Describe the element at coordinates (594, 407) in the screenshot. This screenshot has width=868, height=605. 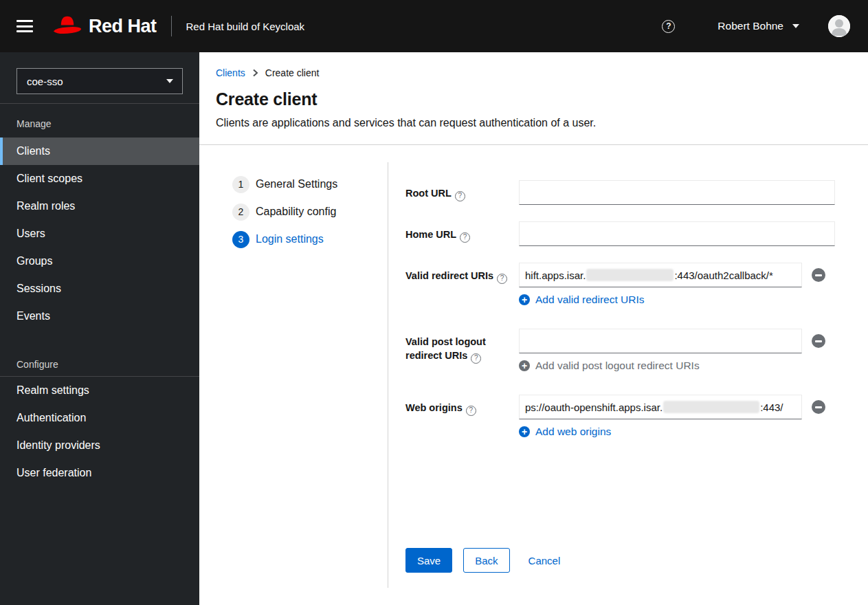
I see `uri-text: ps://oauth-openshift.apps.isar.` at that location.